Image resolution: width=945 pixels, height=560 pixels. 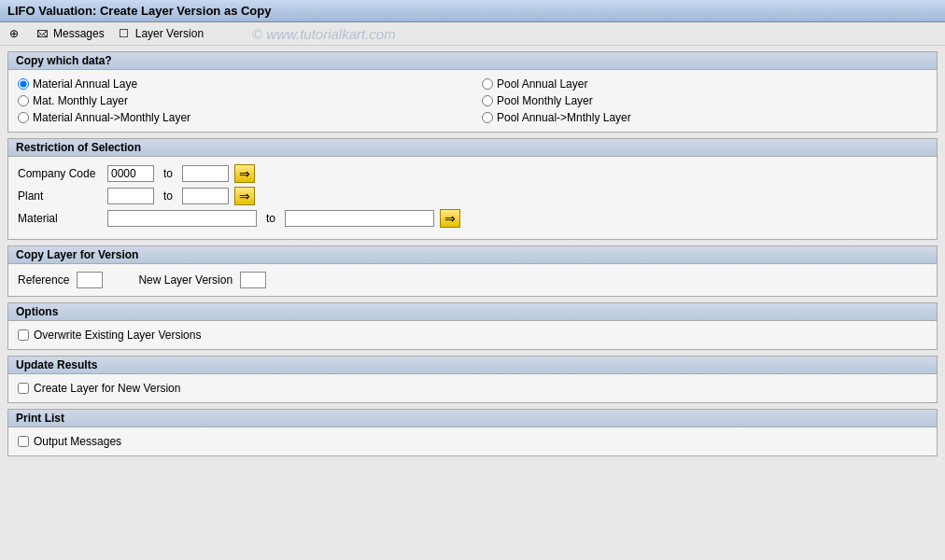 What do you see at coordinates (205, 174) in the screenshot?
I see `input-company-code-to` at bounding box center [205, 174].